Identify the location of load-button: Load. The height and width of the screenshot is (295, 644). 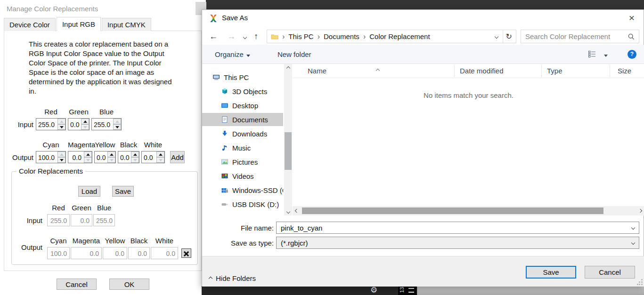
(90, 191).